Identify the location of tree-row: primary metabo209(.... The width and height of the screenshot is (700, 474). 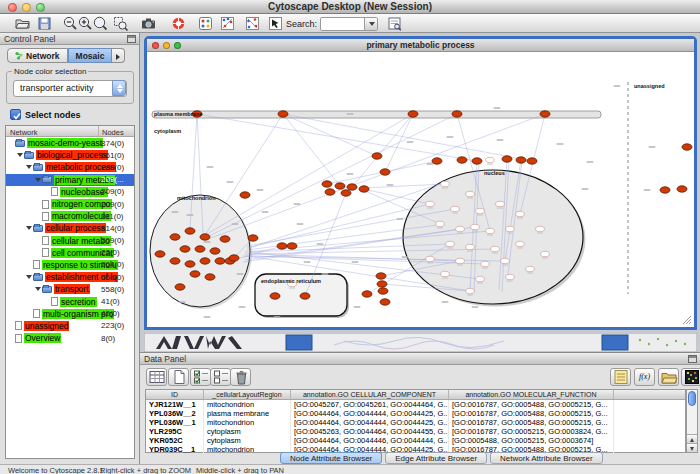
(70, 180).